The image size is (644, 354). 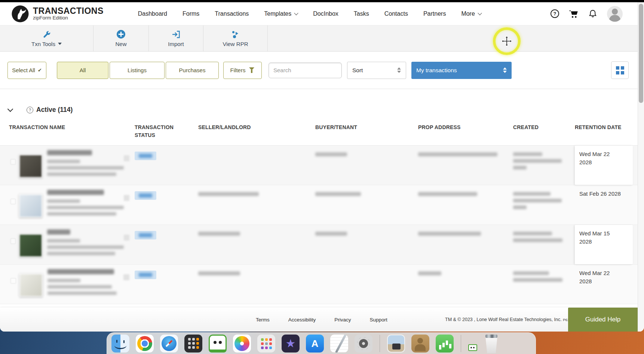 I want to click on nav-item-templates: Templates, so click(x=281, y=14).